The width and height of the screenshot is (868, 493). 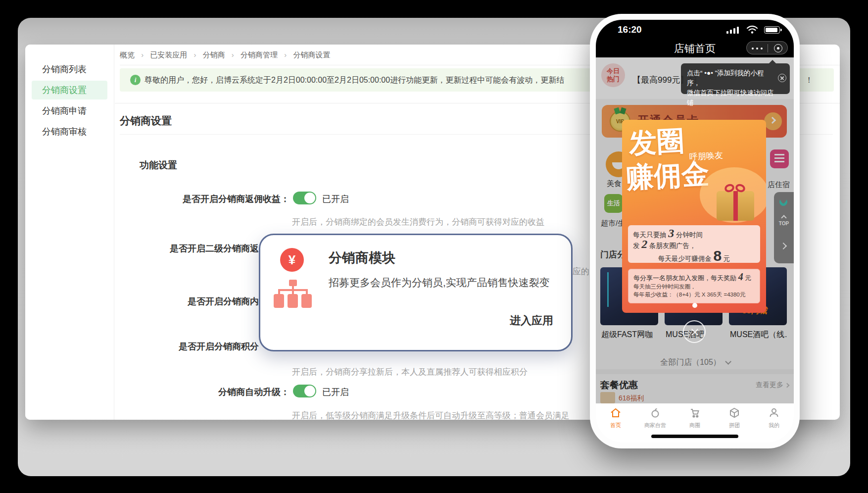 What do you see at coordinates (734, 413) in the screenshot?
I see `cube-icon` at bounding box center [734, 413].